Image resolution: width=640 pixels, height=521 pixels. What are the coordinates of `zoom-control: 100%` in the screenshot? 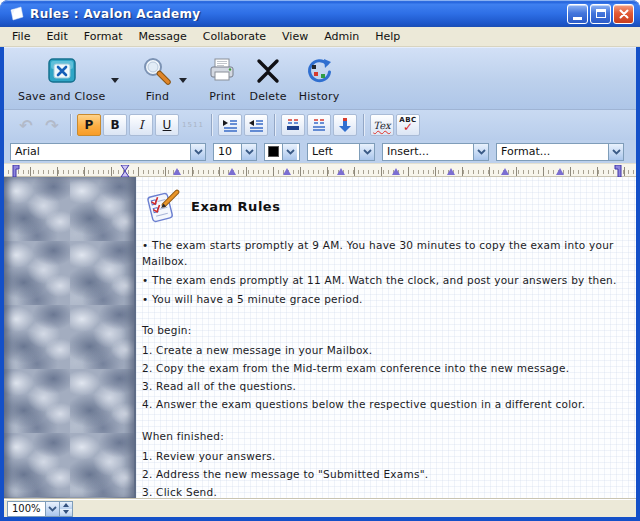 It's located at (40, 509).